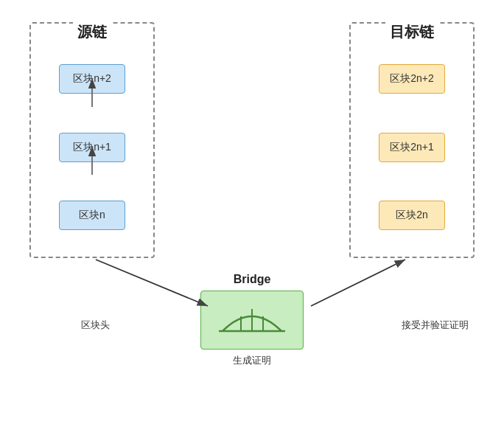  What do you see at coordinates (412, 32) in the screenshot?
I see `target-chain-label: 目标链` at bounding box center [412, 32].